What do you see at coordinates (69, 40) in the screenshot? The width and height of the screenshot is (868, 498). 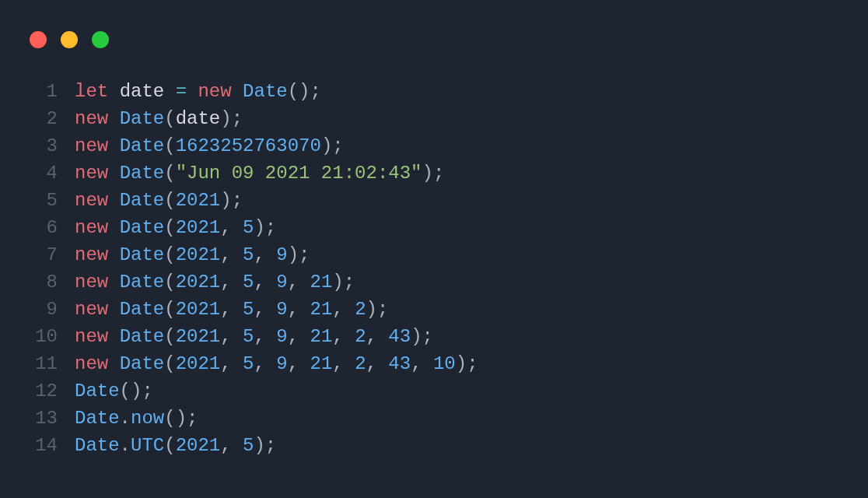 I see `minimize-icon` at bounding box center [69, 40].